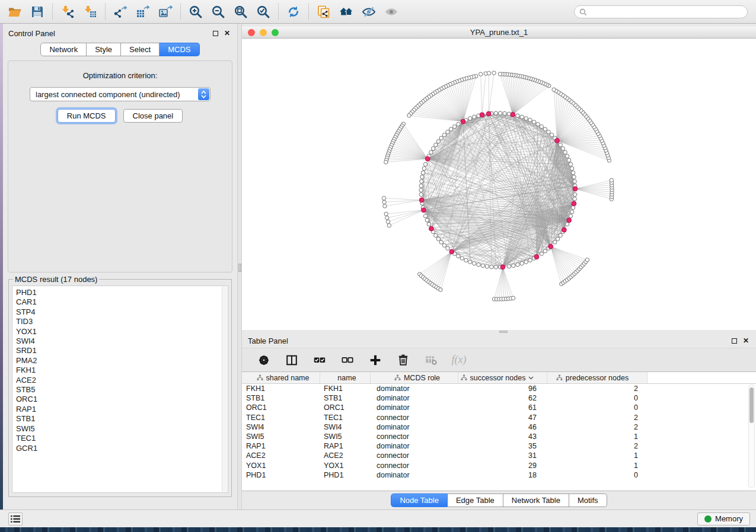 The width and height of the screenshot is (756, 532). Describe the element at coordinates (104, 50) in the screenshot. I see `tab-style: Style` at that location.